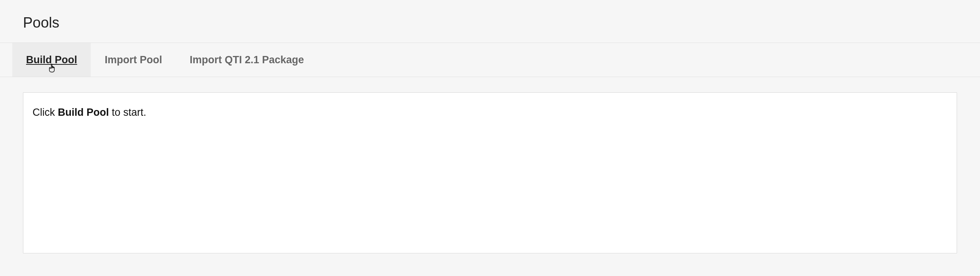 The height and width of the screenshot is (276, 980). I want to click on import-pool-button: Import Pool, so click(133, 60).